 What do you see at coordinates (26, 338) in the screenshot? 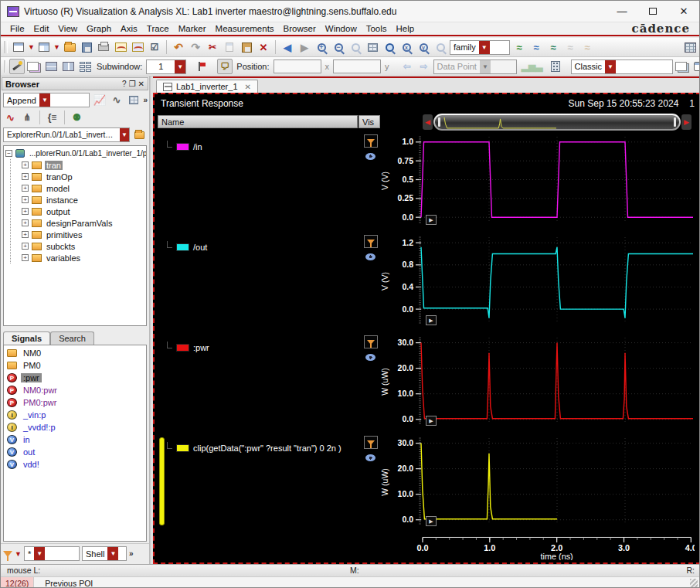
I see `tab-signals: Signals` at bounding box center [26, 338].